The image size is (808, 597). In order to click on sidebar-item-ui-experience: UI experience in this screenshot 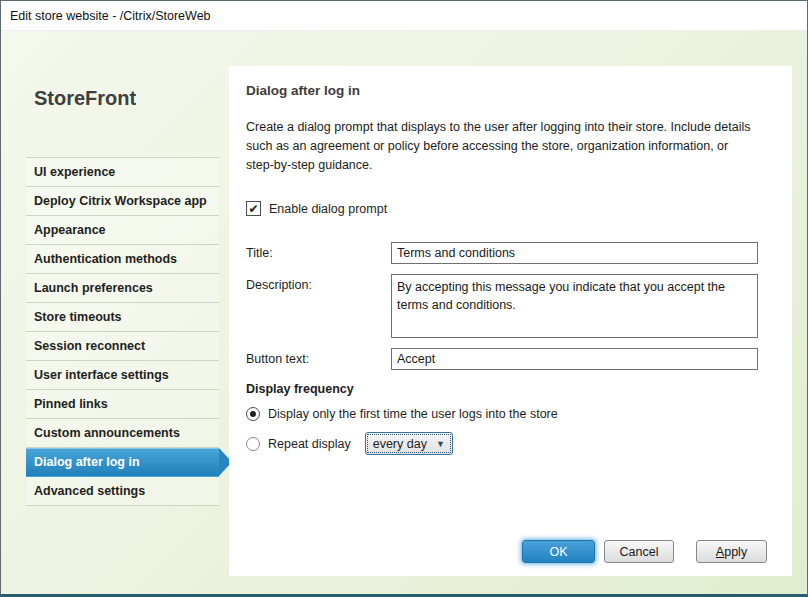, I will do `click(122, 172)`.